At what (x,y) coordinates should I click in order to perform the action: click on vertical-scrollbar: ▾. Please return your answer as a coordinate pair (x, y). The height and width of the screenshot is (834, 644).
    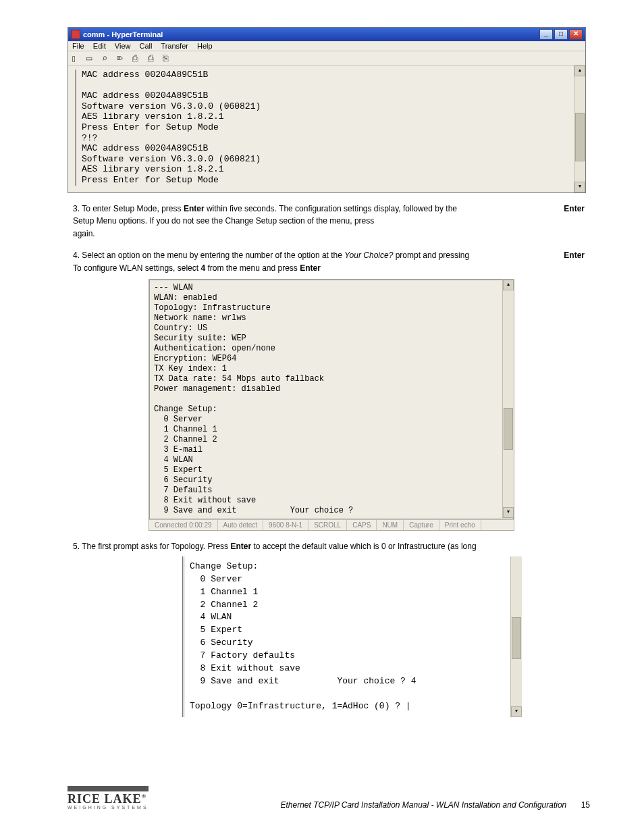
    Looking at the image, I should click on (516, 637).